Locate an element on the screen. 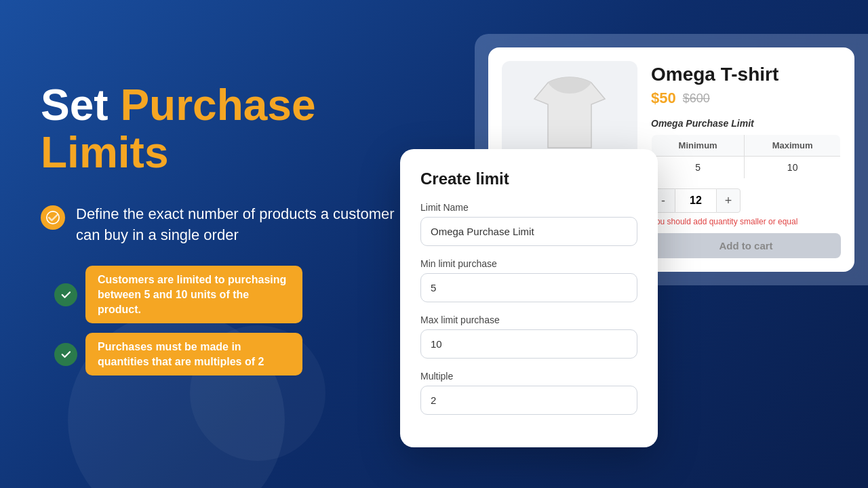 The height and width of the screenshot is (488, 868). input-multiple is located at coordinates (529, 400).